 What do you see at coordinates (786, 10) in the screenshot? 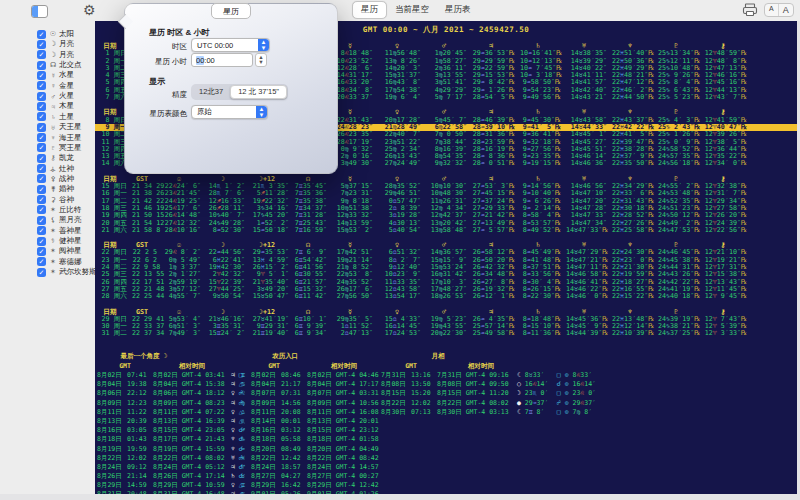
I see `text-larger-button: A` at bounding box center [786, 10].